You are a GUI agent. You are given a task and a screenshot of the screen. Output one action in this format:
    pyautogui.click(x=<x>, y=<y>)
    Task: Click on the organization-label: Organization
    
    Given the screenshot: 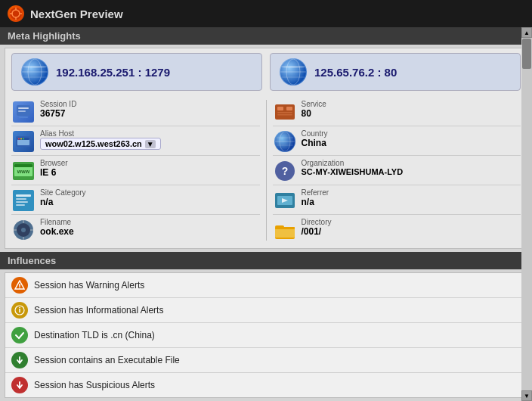 What is the action you would take?
    pyautogui.click(x=352, y=163)
    